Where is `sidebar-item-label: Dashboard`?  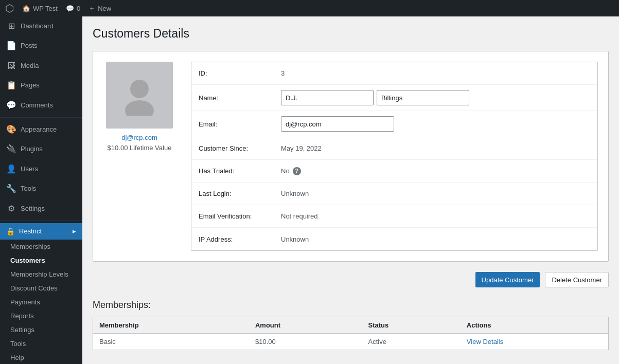
sidebar-item-label: Dashboard is located at coordinates (37, 26).